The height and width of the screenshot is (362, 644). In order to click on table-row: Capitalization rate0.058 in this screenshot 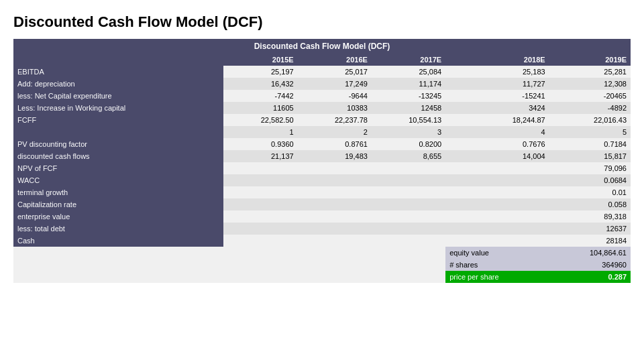, I will do `click(322, 204)`.